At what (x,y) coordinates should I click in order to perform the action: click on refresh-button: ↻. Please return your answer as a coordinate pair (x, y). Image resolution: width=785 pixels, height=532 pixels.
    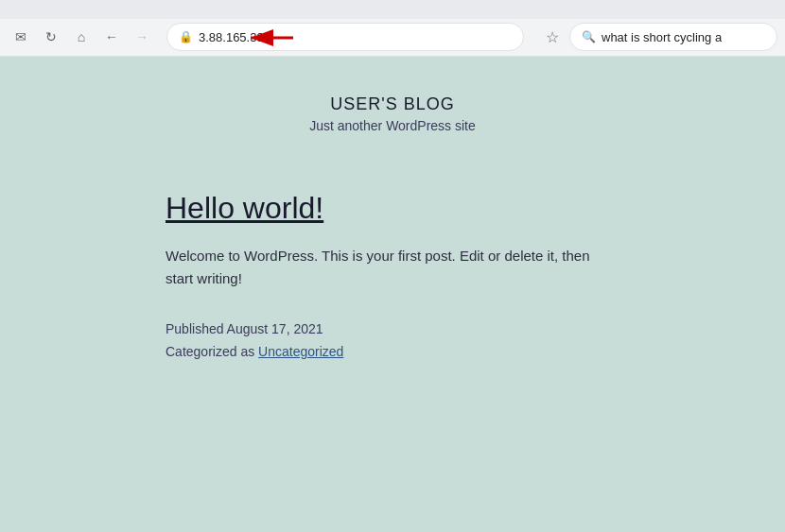
    Looking at the image, I should click on (51, 37).